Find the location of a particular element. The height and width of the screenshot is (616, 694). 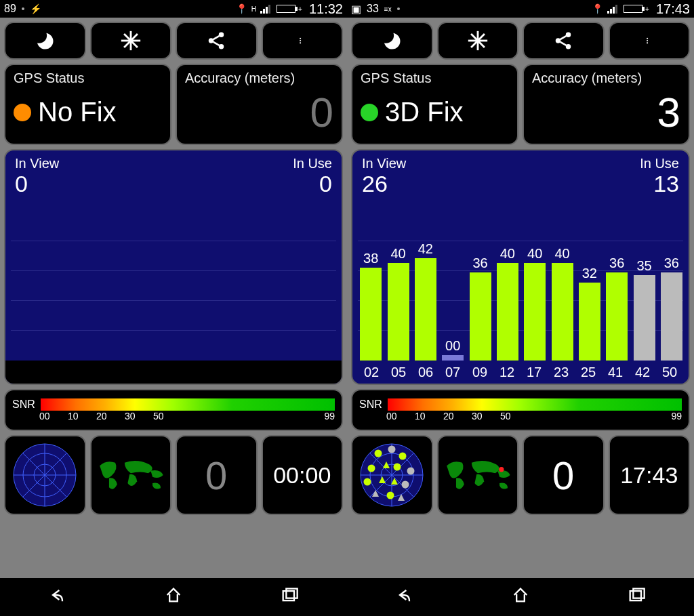

speed-value: 0 is located at coordinates (216, 476).